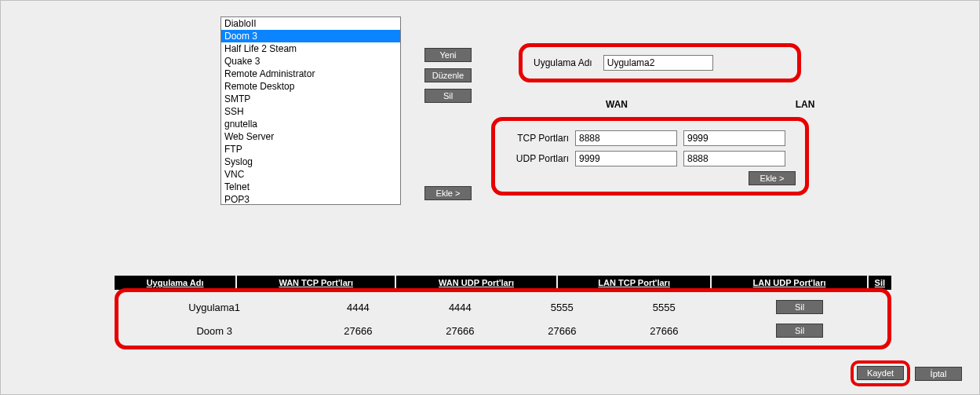 This screenshot has height=395, width=980. What do you see at coordinates (311, 149) in the screenshot?
I see `listbox-item: FTP` at bounding box center [311, 149].